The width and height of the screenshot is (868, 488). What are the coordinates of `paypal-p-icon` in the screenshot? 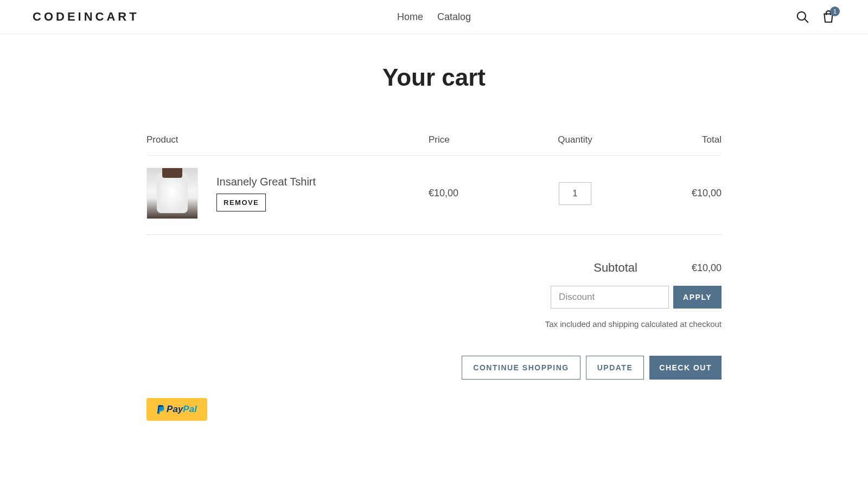 It's located at (161, 409).